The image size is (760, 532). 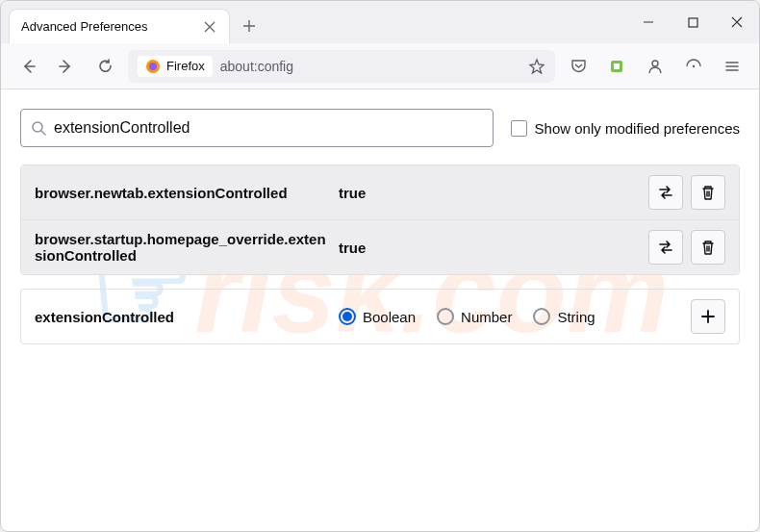 What do you see at coordinates (648, 22) in the screenshot?
I see `minimize-button` at bounding box center [648, 22].